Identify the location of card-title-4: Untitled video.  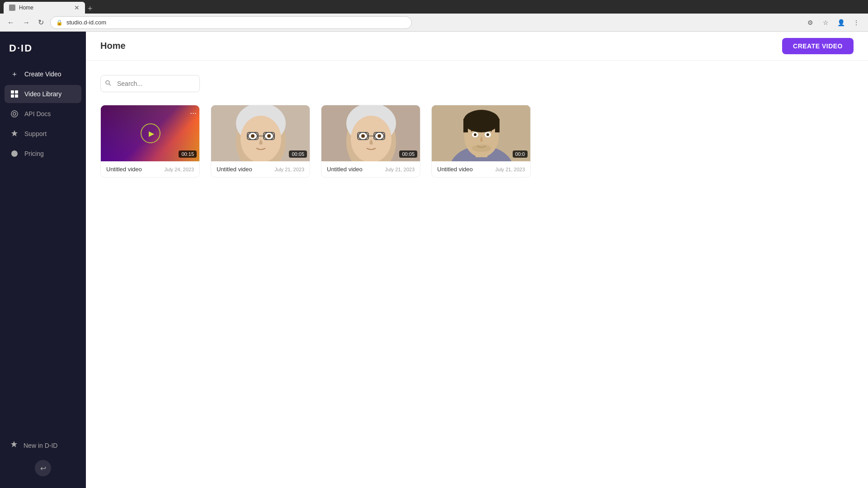
(455, 169).